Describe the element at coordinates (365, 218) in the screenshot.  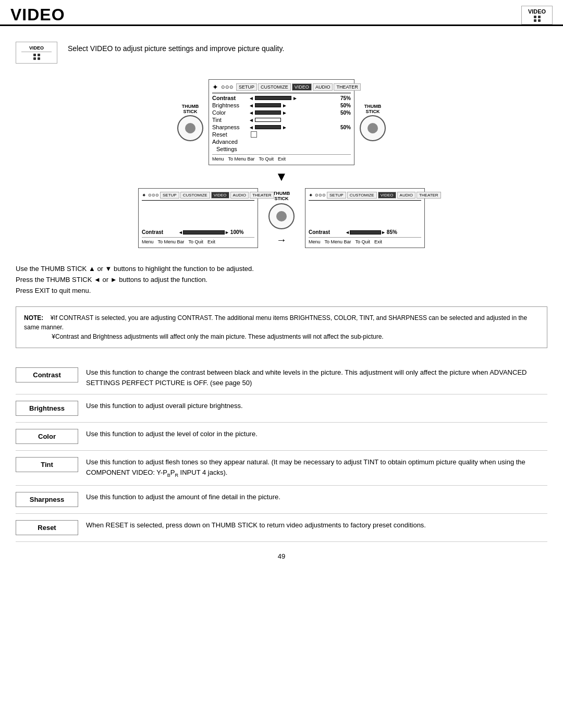
I see `bottom-right-menu: ✦ ⊙⊙⊙ SETUP CUSTOMIZE VIDEO AUDIO THEATE…` at that location.